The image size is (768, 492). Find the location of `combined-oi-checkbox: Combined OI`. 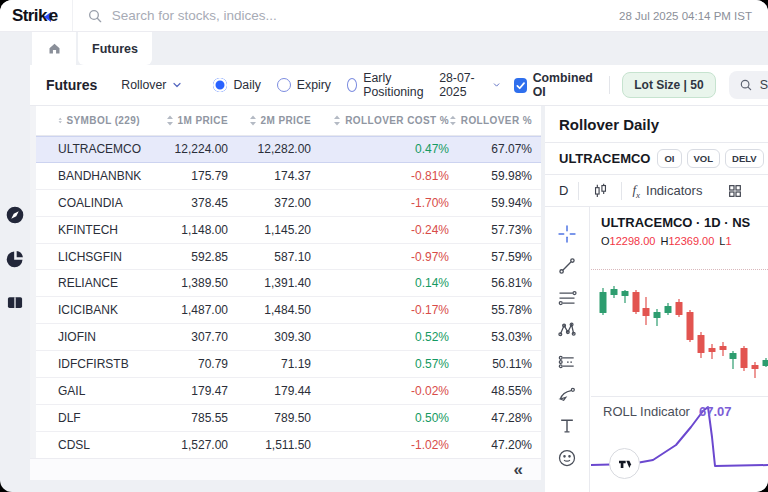

combined-oi-checkbox: Combined OI is located at coordinates (554, 85).